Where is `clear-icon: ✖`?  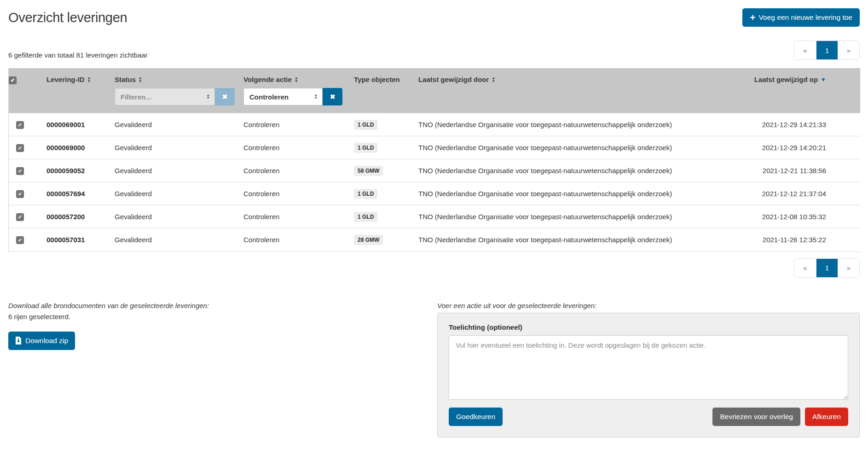
clear-icon: ✖ is located at coordinates (333, 97).